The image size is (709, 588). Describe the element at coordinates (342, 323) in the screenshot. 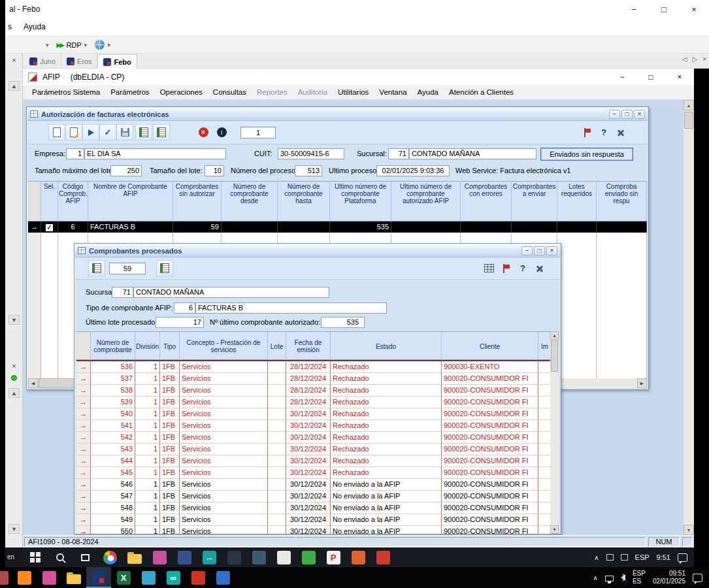

I see `proc-autorizado-field: 535` at that location.